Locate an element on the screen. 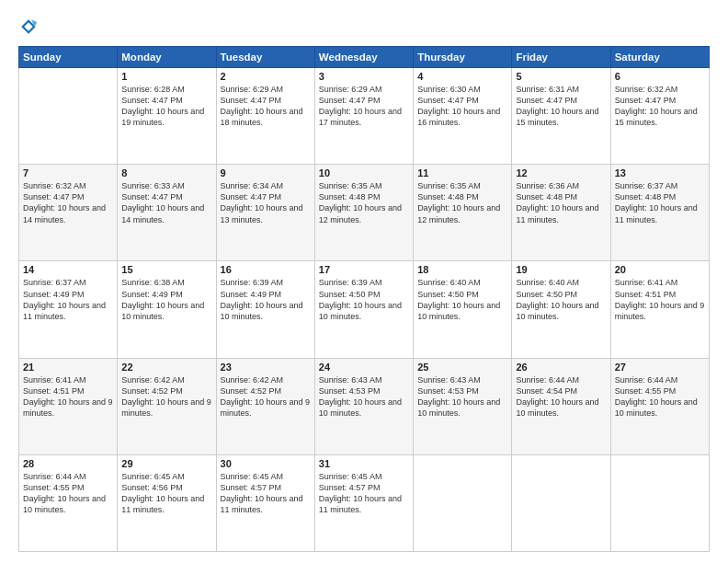 Image resolution: width=728 pixels, height=563 pixels. logo is located at coordinates (30, 27).